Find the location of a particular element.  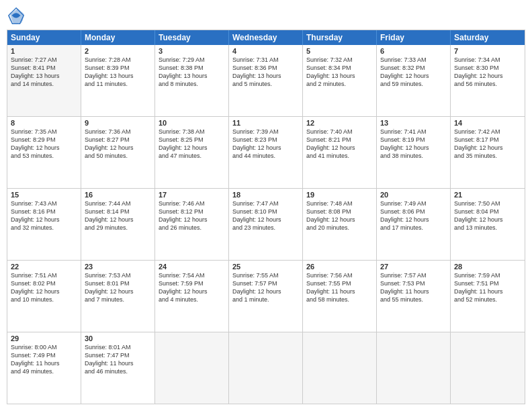

day-number: 27 is located at coordinates (414, 267).